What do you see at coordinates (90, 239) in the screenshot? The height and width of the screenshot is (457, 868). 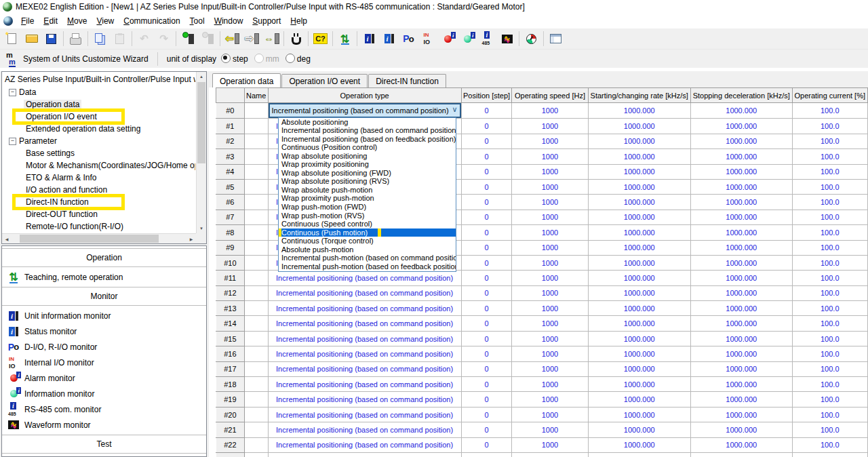 I see `scrollbar-thumb` at bounding box center [90, 239].